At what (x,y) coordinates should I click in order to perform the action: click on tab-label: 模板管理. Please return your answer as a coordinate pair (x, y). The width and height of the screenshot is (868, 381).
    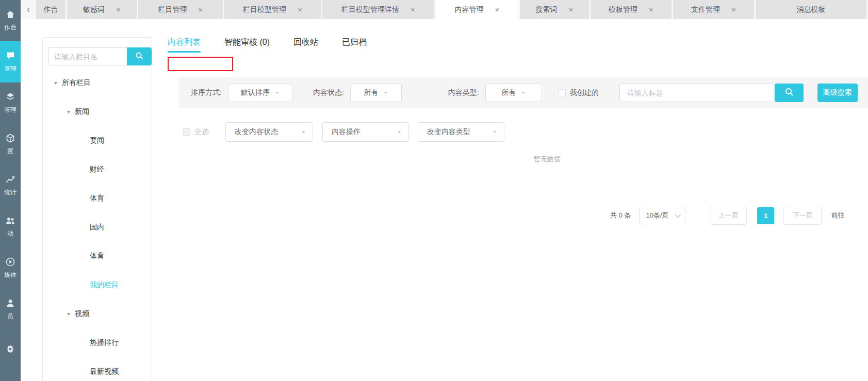
    Looking at the image, I should click on (623, 10).